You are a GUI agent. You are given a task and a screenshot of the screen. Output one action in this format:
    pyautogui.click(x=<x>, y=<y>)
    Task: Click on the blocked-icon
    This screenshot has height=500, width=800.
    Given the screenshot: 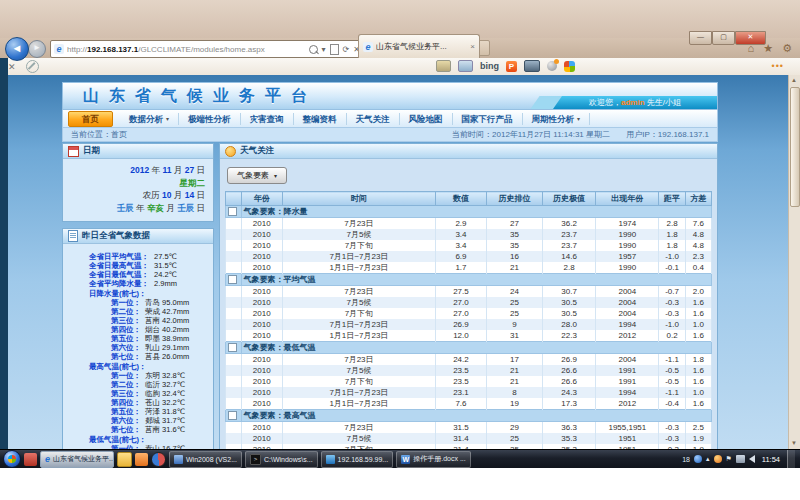 What is the action you would take?
    pyautogui.click(x=32, y=66)
    